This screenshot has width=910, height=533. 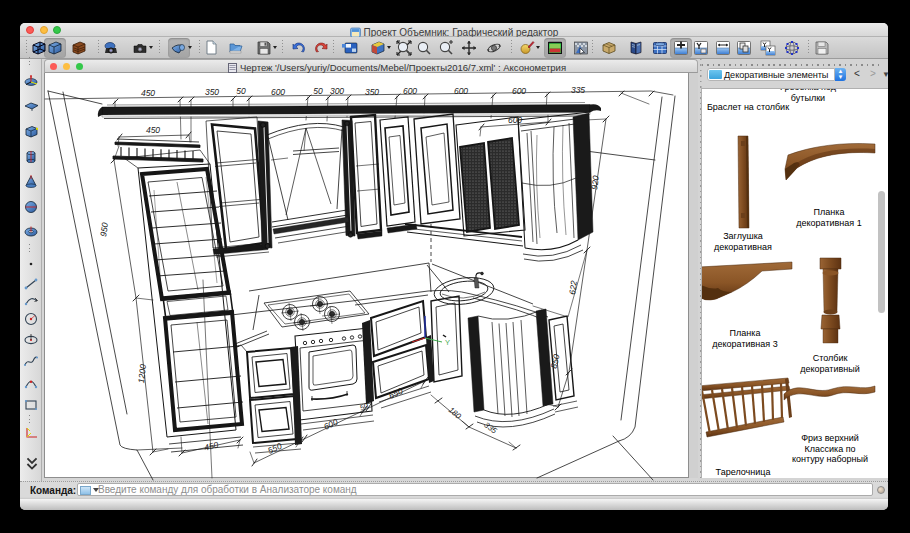 What do you see at coordinates (573, 288) in the screenshot?
I see `svg-text: 622` at bounding box center [573, 288].